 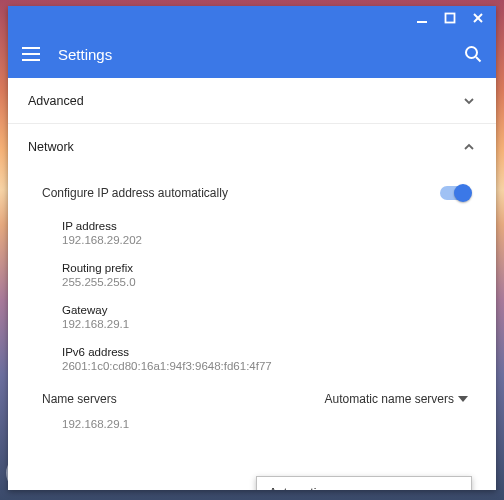 What do you see at coordinates (450, 18) in the screenshot?
I see `maximize-icon` at bounding box center [450, 18].